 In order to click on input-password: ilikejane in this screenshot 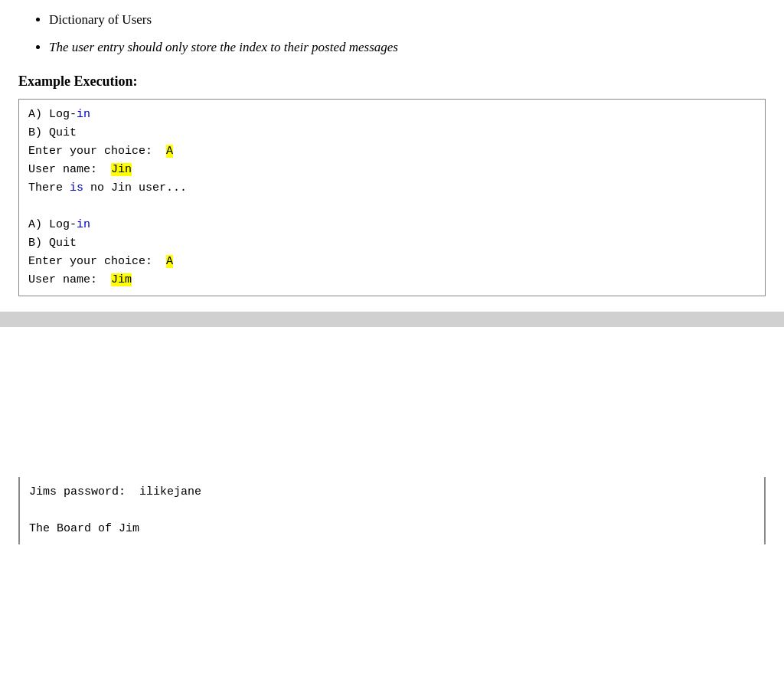, I will do `click(170, 492)`.